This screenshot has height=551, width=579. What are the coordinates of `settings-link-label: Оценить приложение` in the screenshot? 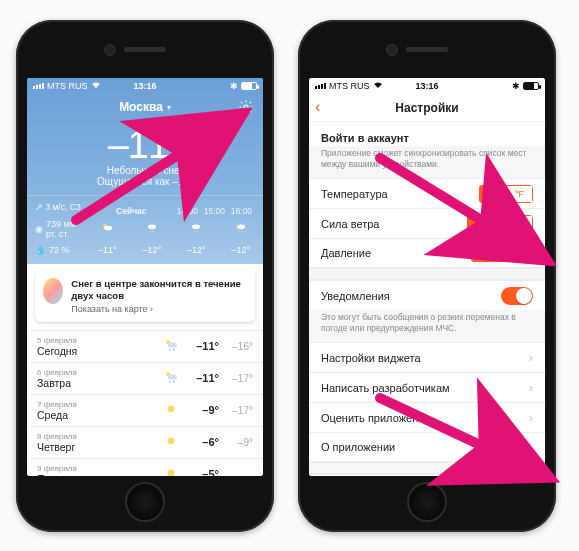 It's located at (425, 418).